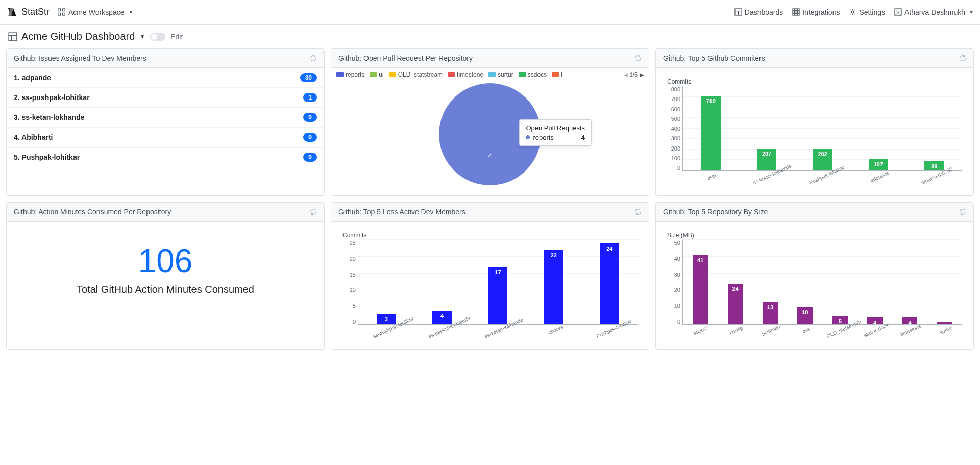  Describe the element at coordinates (852, 12) in the screenshot. I see `gear-icon` at that location.